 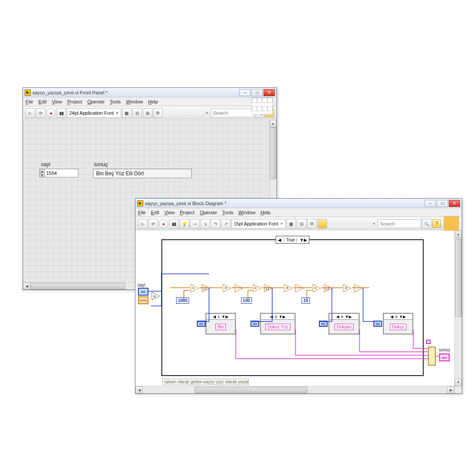 I want to click on sayi-terminal: I32, so click(x=143, y=292).